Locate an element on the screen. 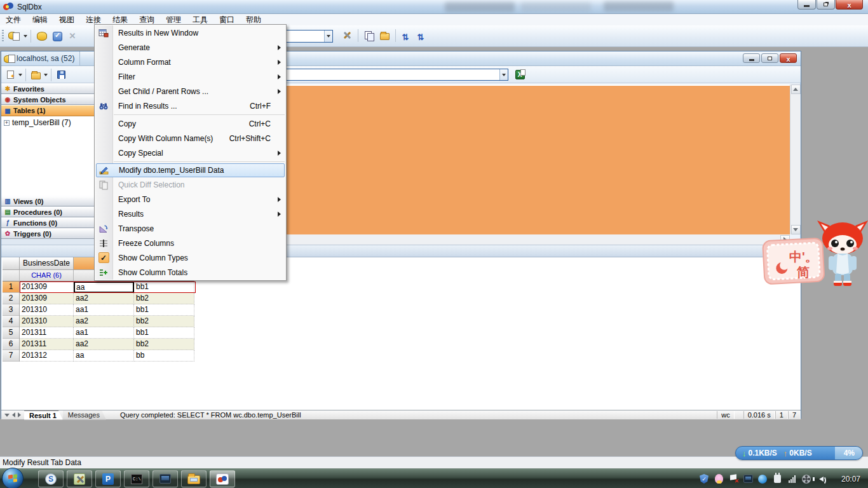 This screenshot has width=868, height=488. security-shield-icon is located at coordinates (704, 479).